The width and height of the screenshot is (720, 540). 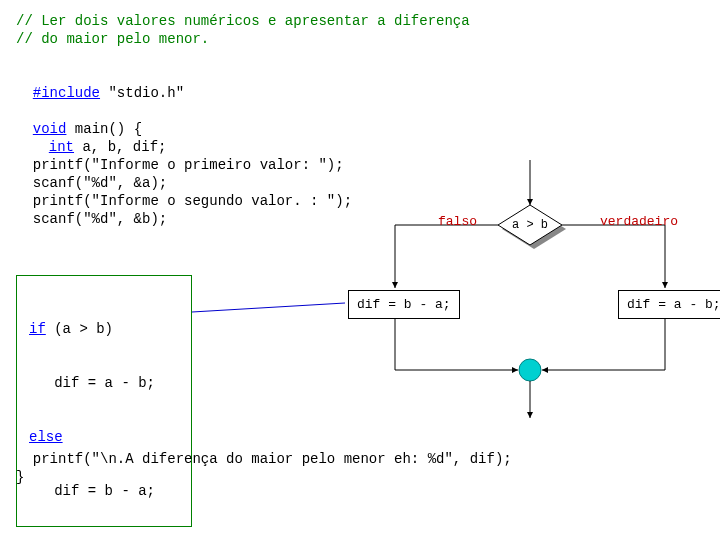 What do you see at coordinates (674, 304) in the screenshot?
I see `true-action-text: dif = a - b;` at bounding box center [674, 304].